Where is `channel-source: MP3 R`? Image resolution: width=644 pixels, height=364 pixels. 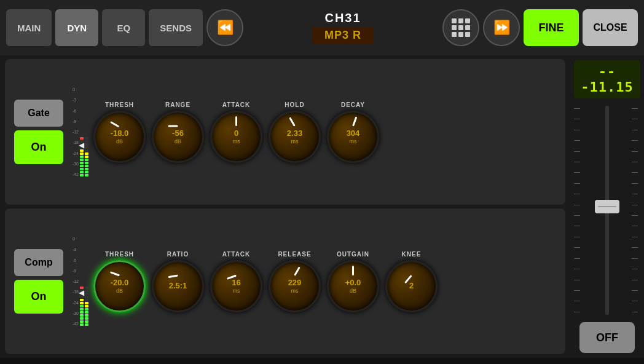
channel-source: MP3 R is located at coordinates (343, 36).